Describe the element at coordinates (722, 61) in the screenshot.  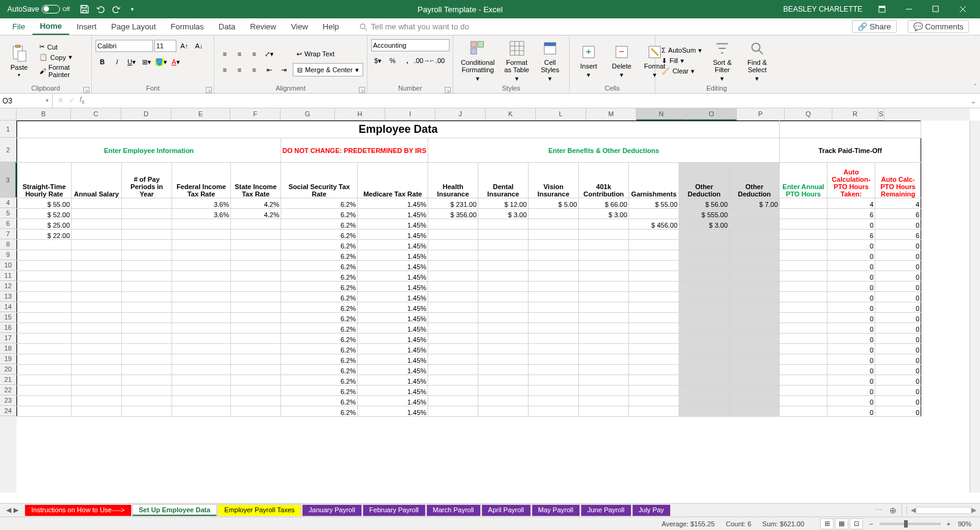
I see `sort-filter-button: Sort & Filter▾` at that location.